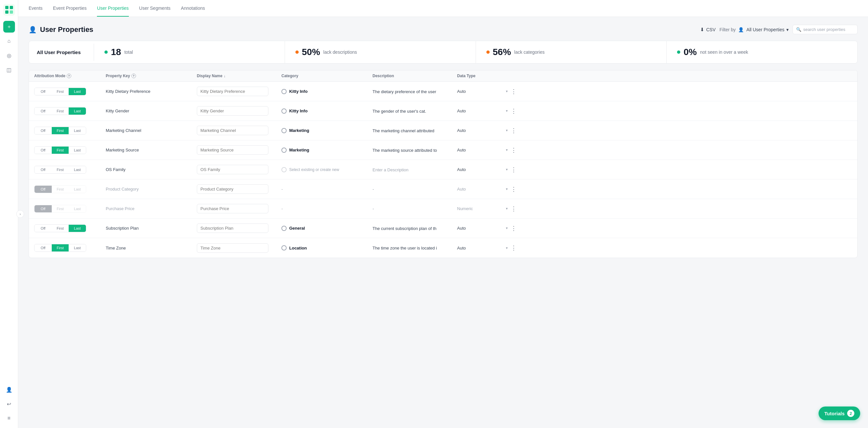  Describe the element at coordinates (20, 214) in the screenshot. I see `sidebar-expand-arrow: ›` at that location.